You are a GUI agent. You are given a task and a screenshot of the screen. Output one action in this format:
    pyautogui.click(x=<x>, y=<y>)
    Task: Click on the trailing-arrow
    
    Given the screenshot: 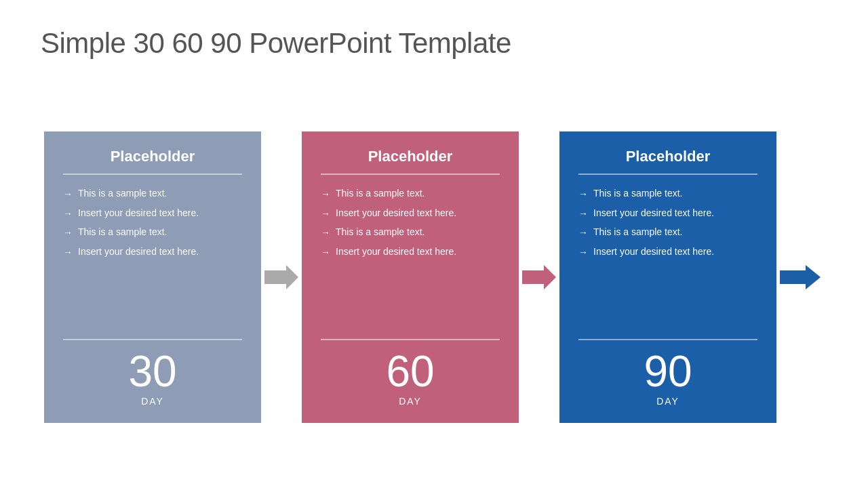 What is the action you would take?
    pyautogui.click(x=800, y=277)
    